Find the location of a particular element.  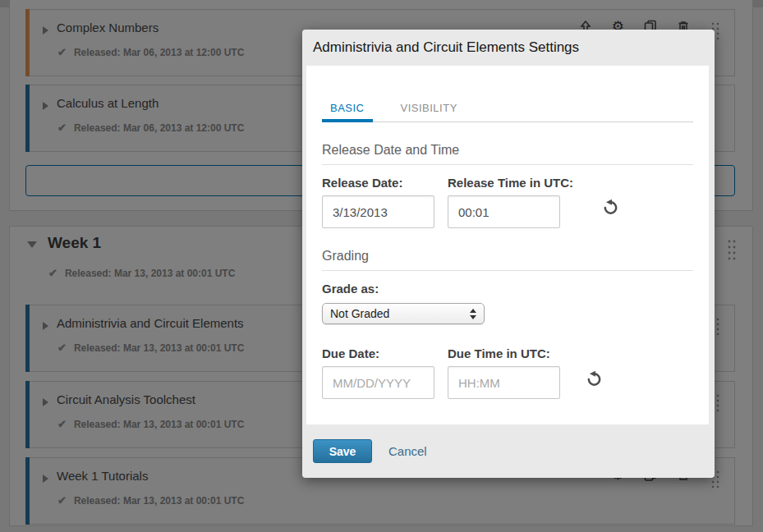

save-button: Save is located at coordinates (342, 452).